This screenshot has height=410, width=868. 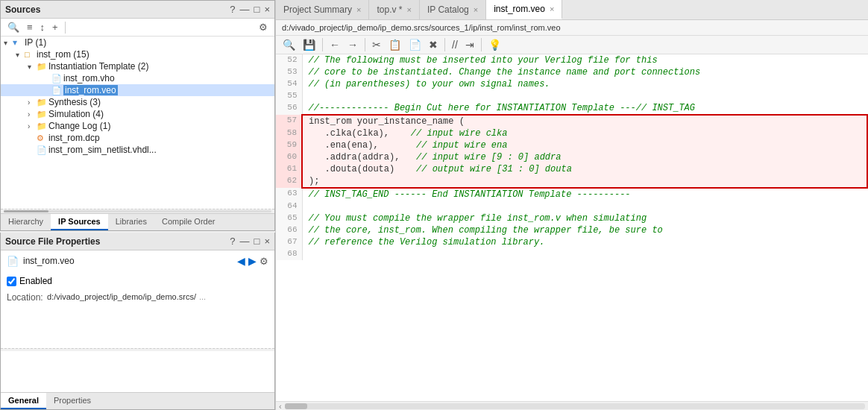 What do you see at coordinates (289, 45) in the screenshot?
I see `editor-search-button: 🔍` at bounding box center [289, 45].